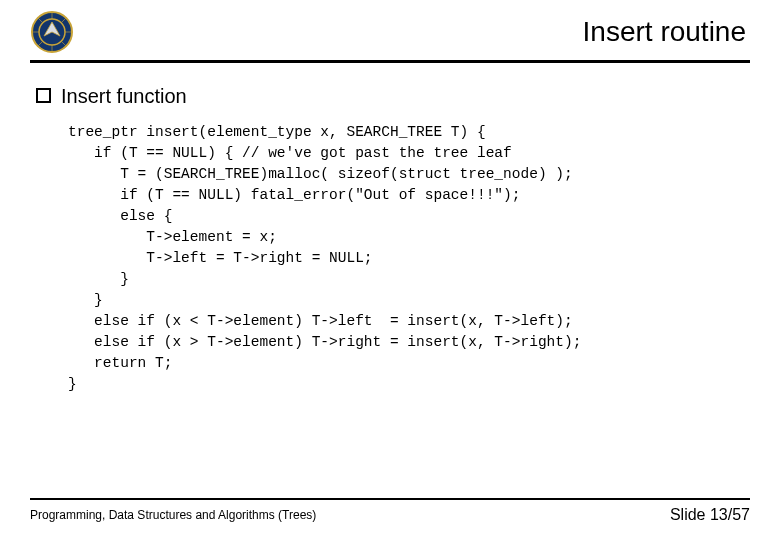 Image resolution: width=780 pixels, height=540 pixels. I want to click on bullet-text: Insert function, so click(124, 96).